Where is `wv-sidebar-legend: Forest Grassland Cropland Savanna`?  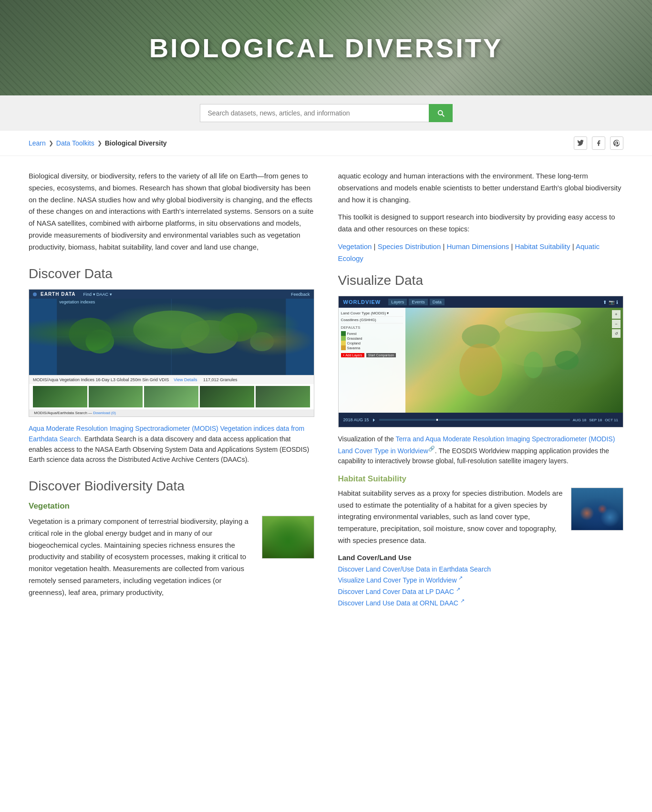 wv-sidebar-legend: Forest Grassland Cropland Savanna is located at coordinates (372, 341).